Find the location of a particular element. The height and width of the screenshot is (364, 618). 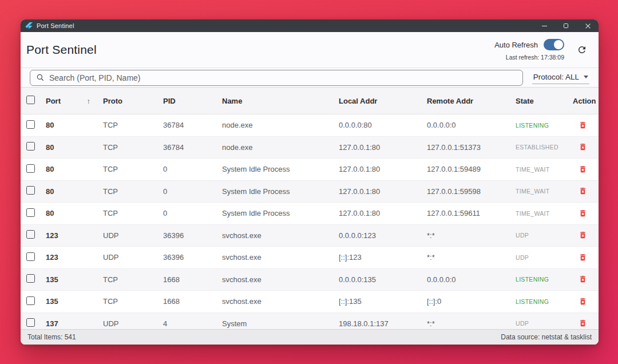

table-row: 135 TCP 1668 svchost.exe [::]:135 [::]:0… is located at coordinates (310, 302).